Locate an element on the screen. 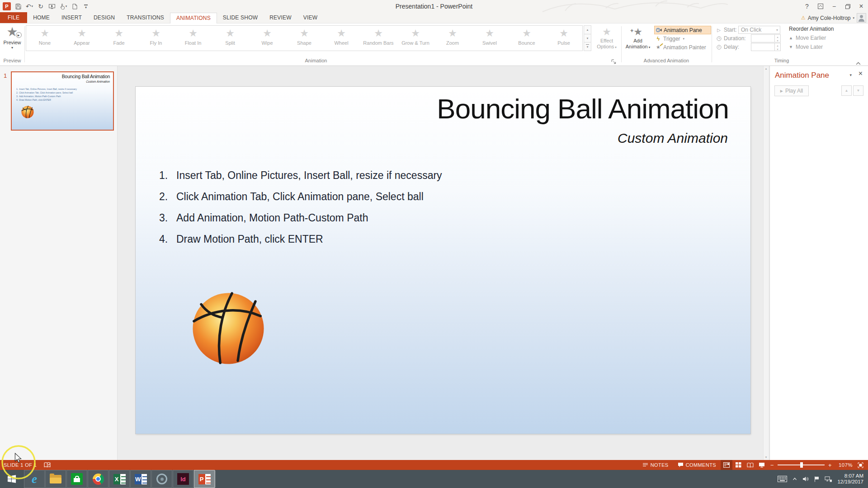  animation-wipe: ★Wipe is located at coordinates (267, 38).